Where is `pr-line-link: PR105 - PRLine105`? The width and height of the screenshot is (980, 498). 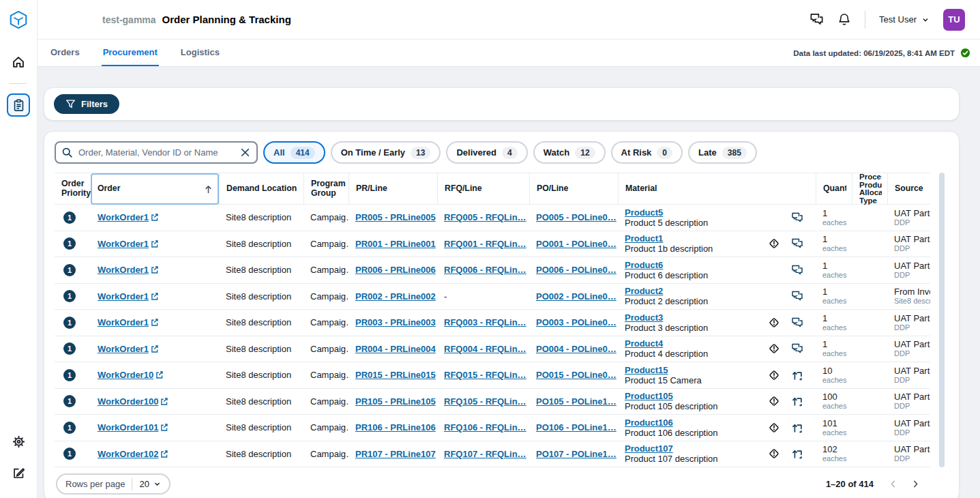 pr-line-link: PR105 - PRLine105 is located at coordinates (396, 401).